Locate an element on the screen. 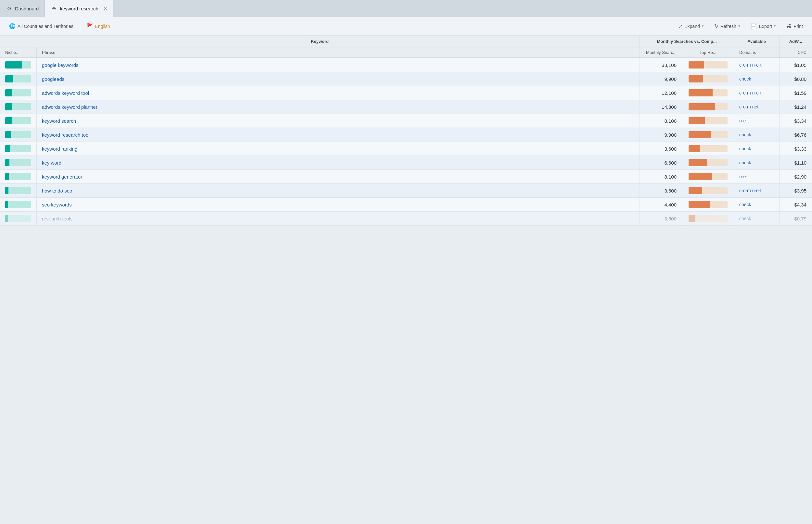 This screenshot has width=812, height=524. cpc-cell: $1.05 is located at coordinates (796, 65).